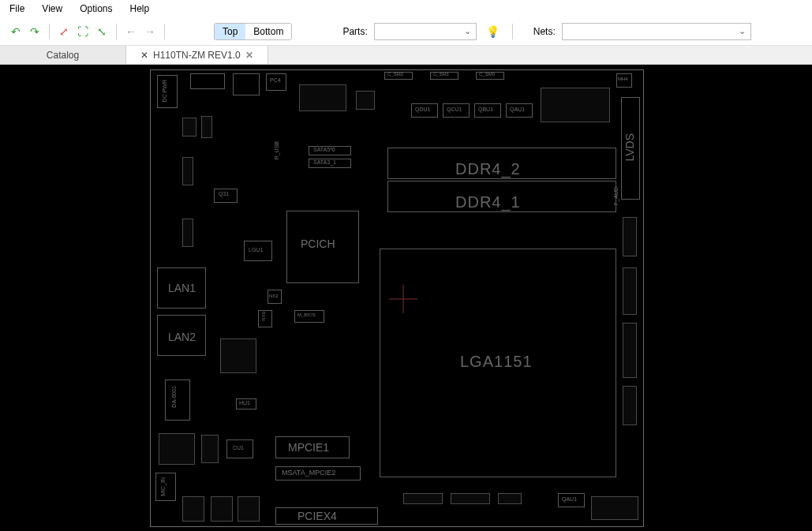 The height and width of the screenshot is (531, 812). Describe the element at coordinates (268, 32) in the screenshot. I see `layer-bottom-button: Bottom` at that location.